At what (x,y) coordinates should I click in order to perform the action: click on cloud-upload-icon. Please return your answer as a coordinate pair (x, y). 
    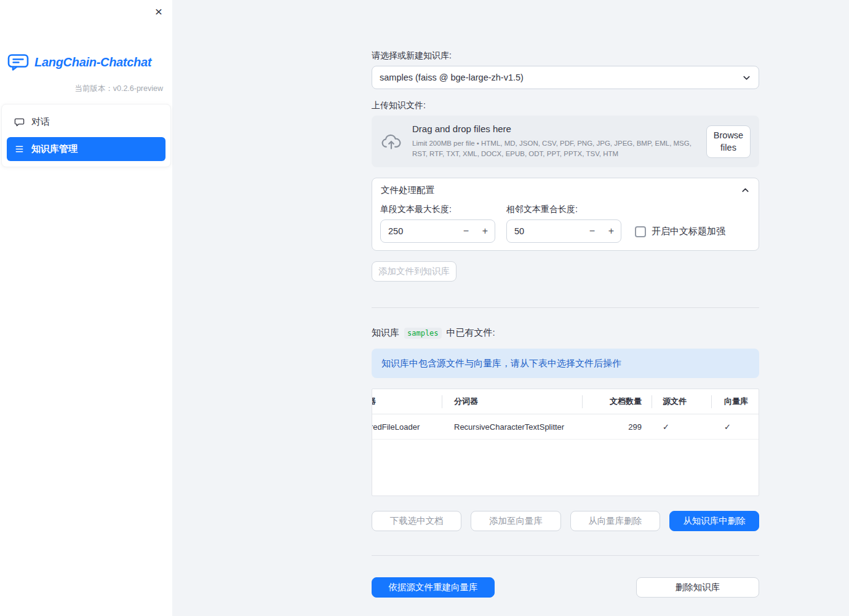
    Looking at the image, I should click on (391, 141).